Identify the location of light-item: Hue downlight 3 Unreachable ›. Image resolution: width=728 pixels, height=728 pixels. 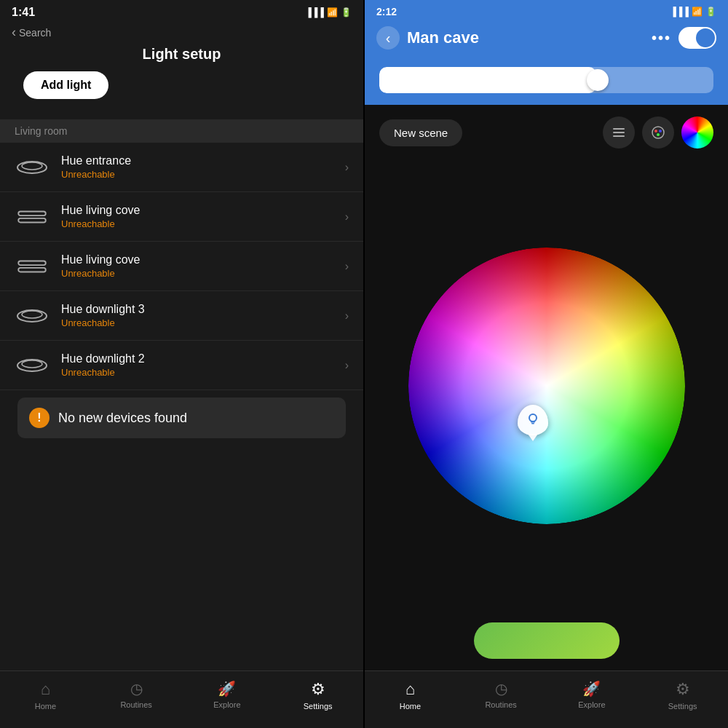
(182, 316).